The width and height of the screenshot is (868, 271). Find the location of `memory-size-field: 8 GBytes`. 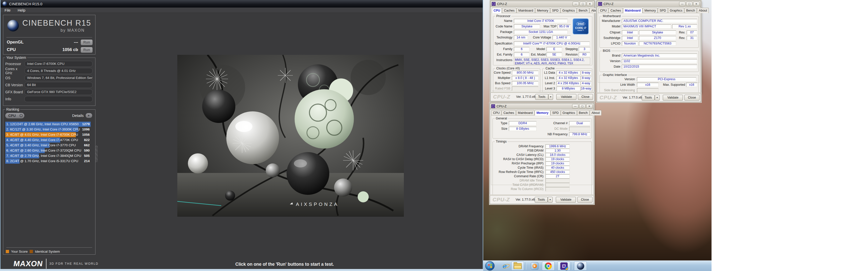

memory-size-field: 8 GBytes is located at coordinates (523, 129).